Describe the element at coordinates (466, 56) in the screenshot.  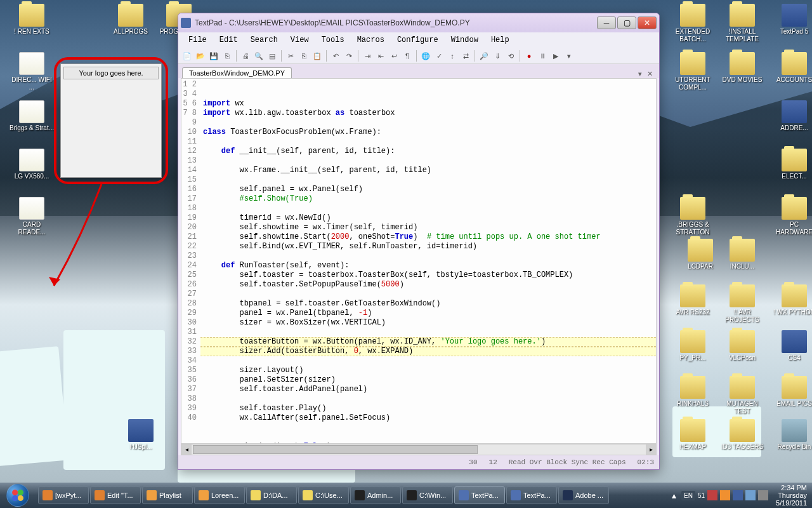
I see `compare-icon: ⇄` at that location.